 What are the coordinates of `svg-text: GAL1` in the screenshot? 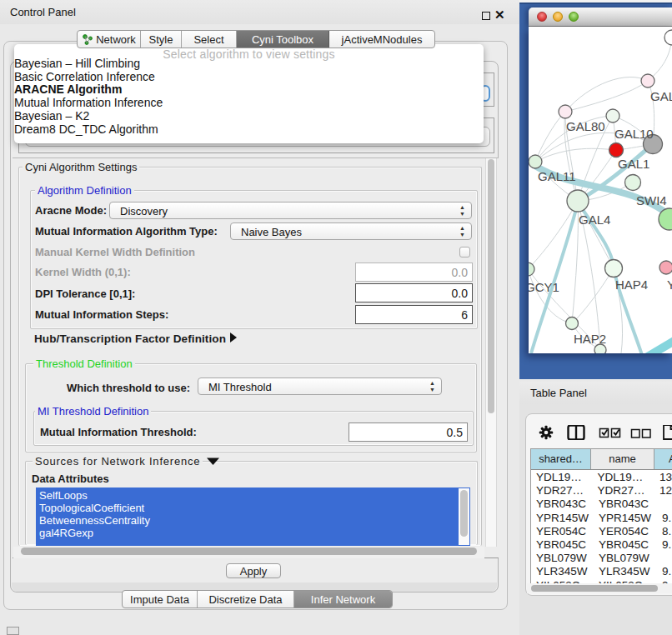 It's located at (634, 163).